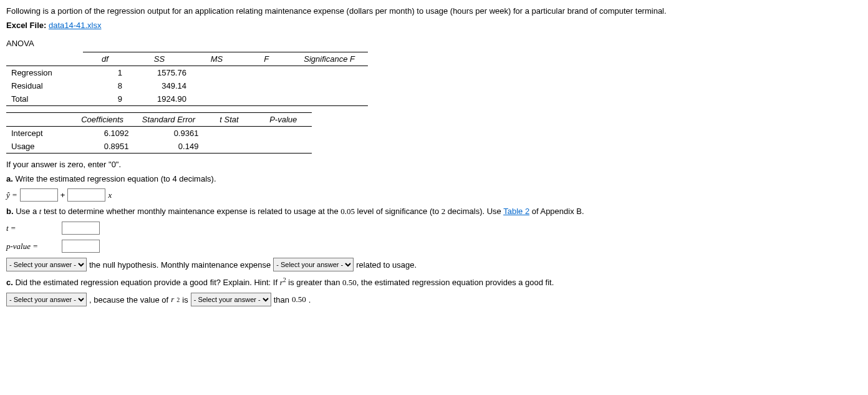 This screenshot has height=395, width=868. I want to click on excel-file-line: Excel File: data14-41.xlsx, so click(433, 25).